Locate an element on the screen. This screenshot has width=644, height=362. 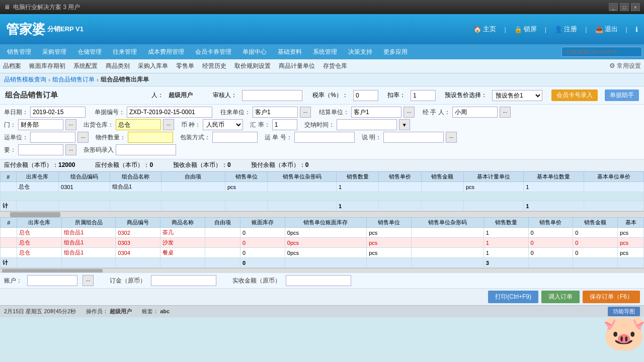
settings-button: ⚙ 常用设置 is located at coordinates (625, 66).